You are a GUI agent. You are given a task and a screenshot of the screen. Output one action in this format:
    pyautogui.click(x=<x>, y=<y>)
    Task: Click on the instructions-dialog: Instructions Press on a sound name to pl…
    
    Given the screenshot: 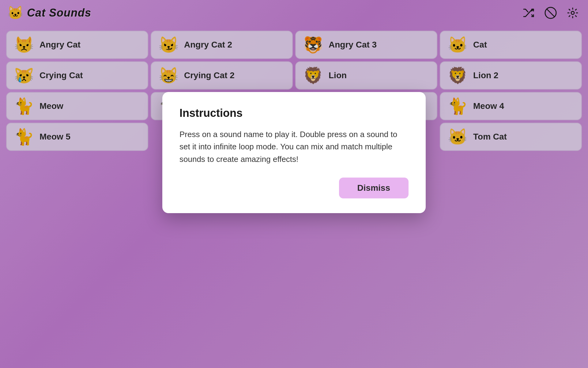 What is the action you would take?
    pyautogui.click(x=294, y=153)
    